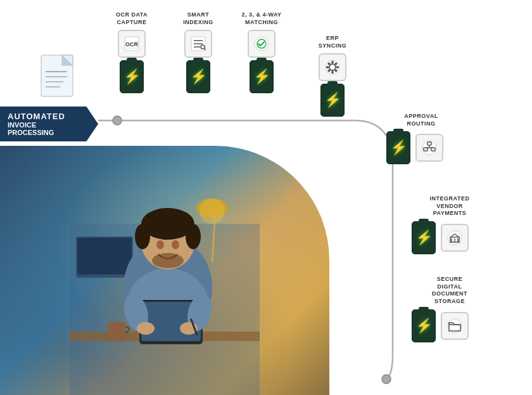 This screenshot has height=395, width=532. What do you see at coordinates (261, 19) in the screenshot?
I see `step-matching-label: 2, 3, & 4-WAYMATCHING` at bounding box center [261, 19].